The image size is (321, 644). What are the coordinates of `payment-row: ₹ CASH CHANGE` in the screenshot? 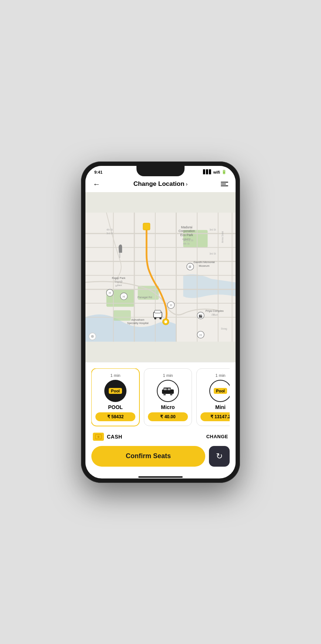 It's located at (160, 437).